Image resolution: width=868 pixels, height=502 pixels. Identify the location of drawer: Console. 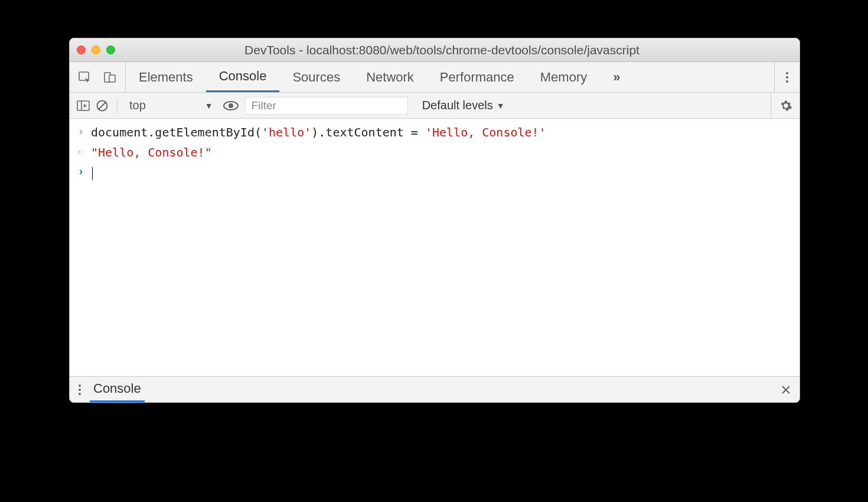
(435, 389).